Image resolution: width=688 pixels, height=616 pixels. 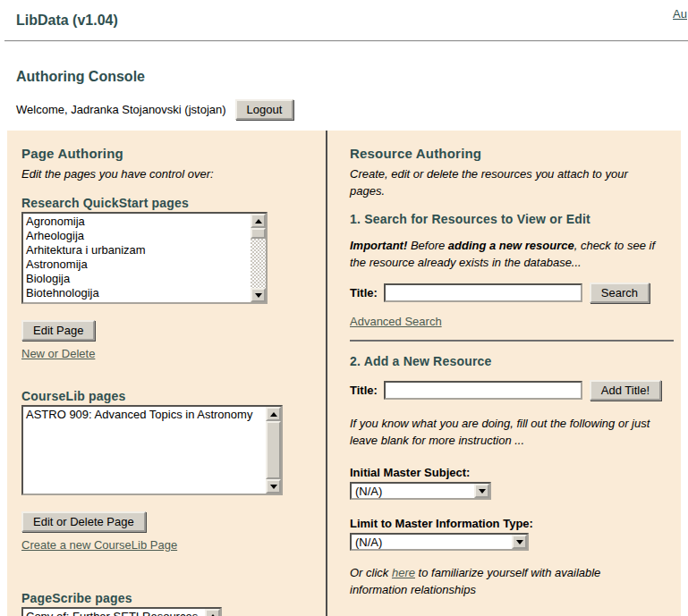 I want to click on quickstart-scrollbar, so click(x=258, y=257).